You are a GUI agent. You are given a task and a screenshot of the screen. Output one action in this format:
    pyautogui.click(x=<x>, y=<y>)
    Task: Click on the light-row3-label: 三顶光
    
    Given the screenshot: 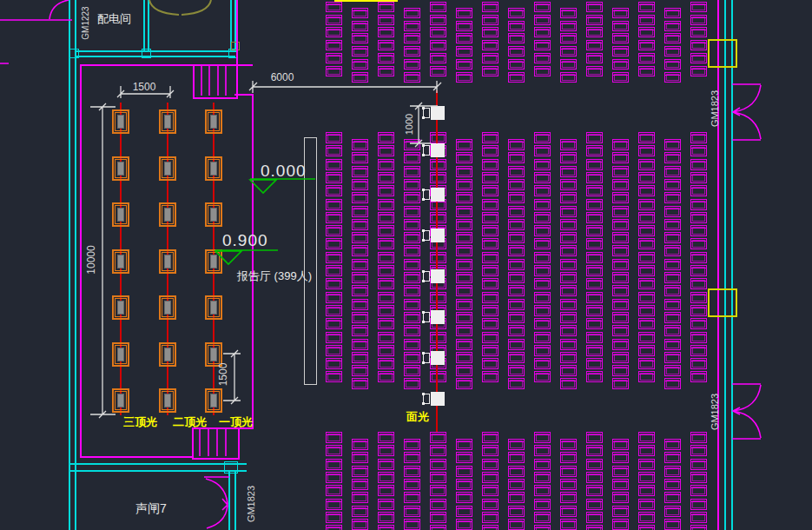 What is the action you would take?
    pyautogui.click(x=141, y=422)
    